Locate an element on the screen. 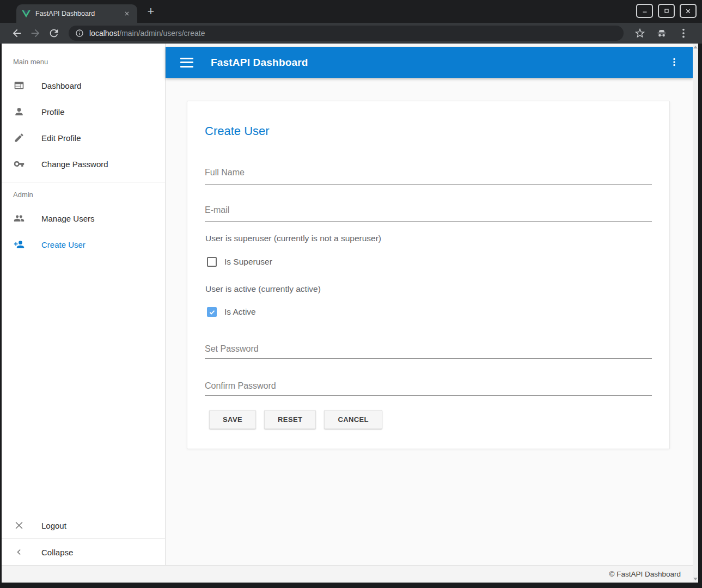  sidebar-item-label: Create User is located at coordinates (63, 245).